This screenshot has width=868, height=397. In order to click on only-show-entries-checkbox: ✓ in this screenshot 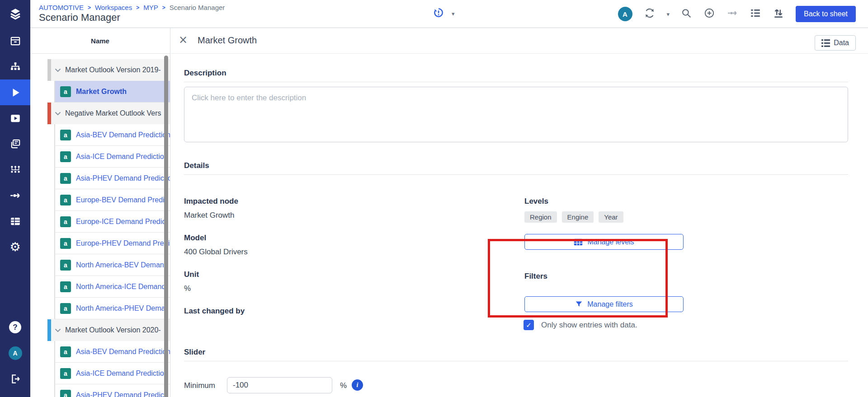, I will do `click(529, 325)`.